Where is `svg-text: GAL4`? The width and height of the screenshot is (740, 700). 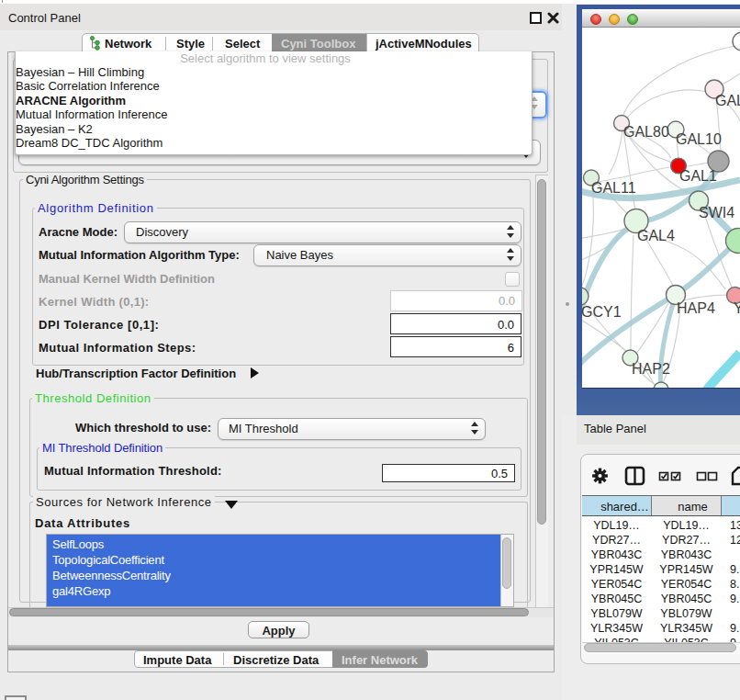 svg-text: GAL4 is located at coordinates (656, 235).